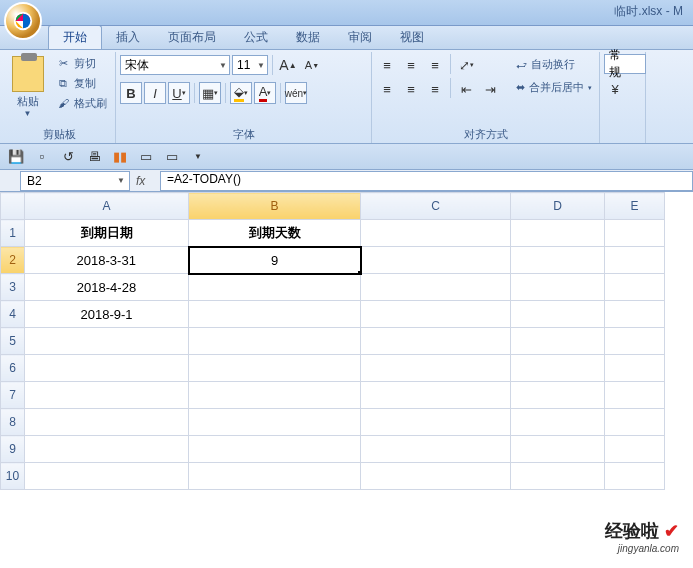 This screenshot has width=693, height=568. I want to click on align-middle-button: ≡, so click(411, 65).